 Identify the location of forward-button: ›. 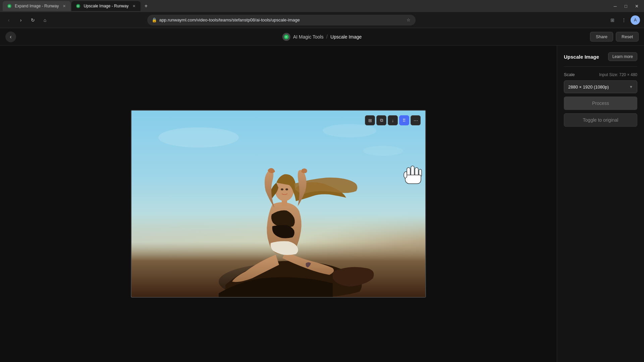
(21, 20).